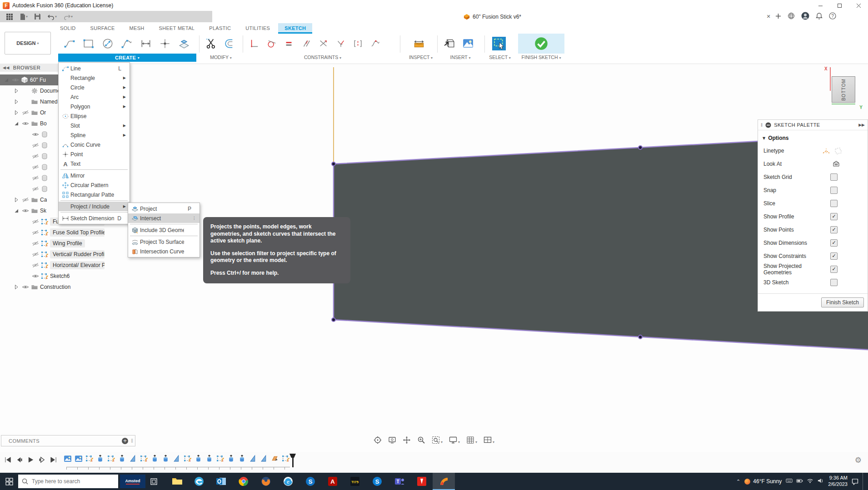 This screenshot has width=868, height=490. What do you see at coordinates (94, 116) in the screenshot?
I see `create-menu-item-ellipse: Ellipse` at bounding box center [94, 116].